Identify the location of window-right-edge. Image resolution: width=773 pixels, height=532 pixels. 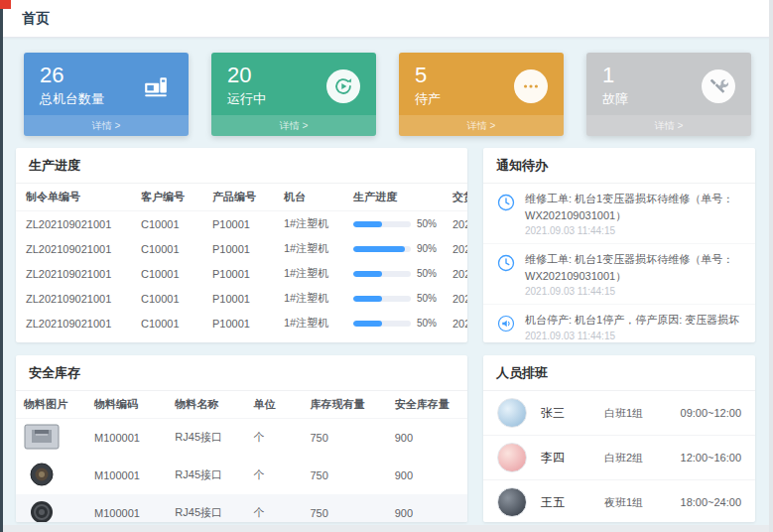
(771, 266).